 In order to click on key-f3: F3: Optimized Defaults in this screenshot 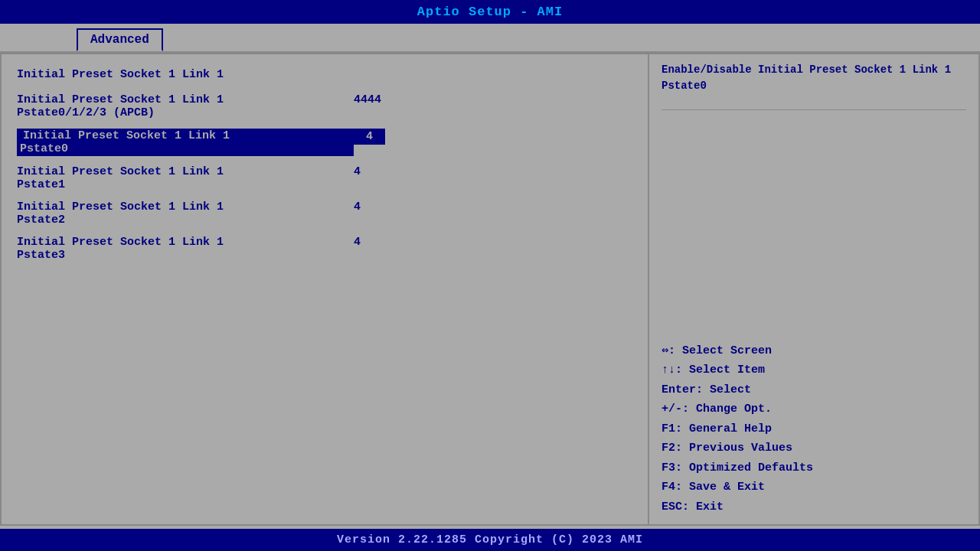, I will do `click(814, 468)`.